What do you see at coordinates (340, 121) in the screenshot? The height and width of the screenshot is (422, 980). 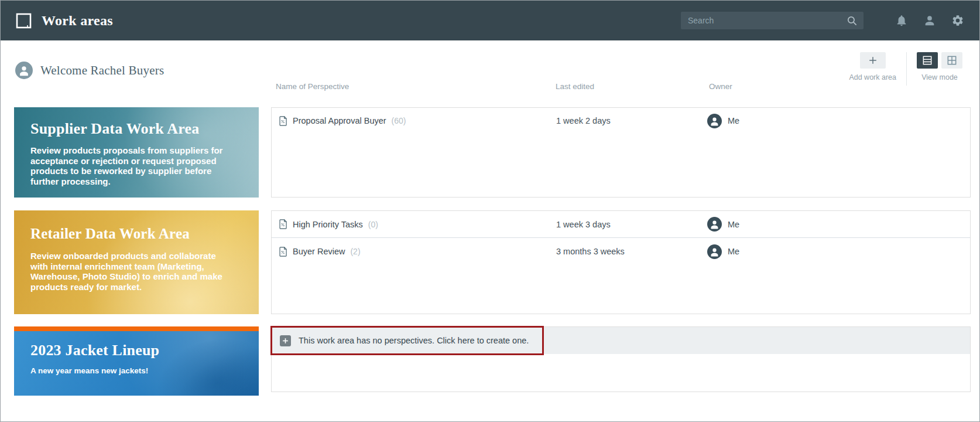 I see `perspective-name: Proposal Approval Buyer` at bounding box center [340, 121].